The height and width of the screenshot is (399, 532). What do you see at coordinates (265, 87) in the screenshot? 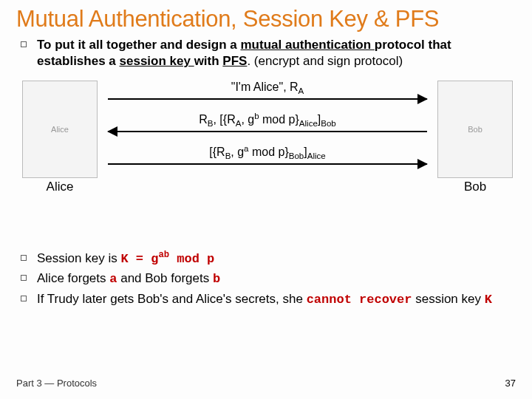
I see `m1-text: "I'm Alice", R` at bounding box center [265, 87].